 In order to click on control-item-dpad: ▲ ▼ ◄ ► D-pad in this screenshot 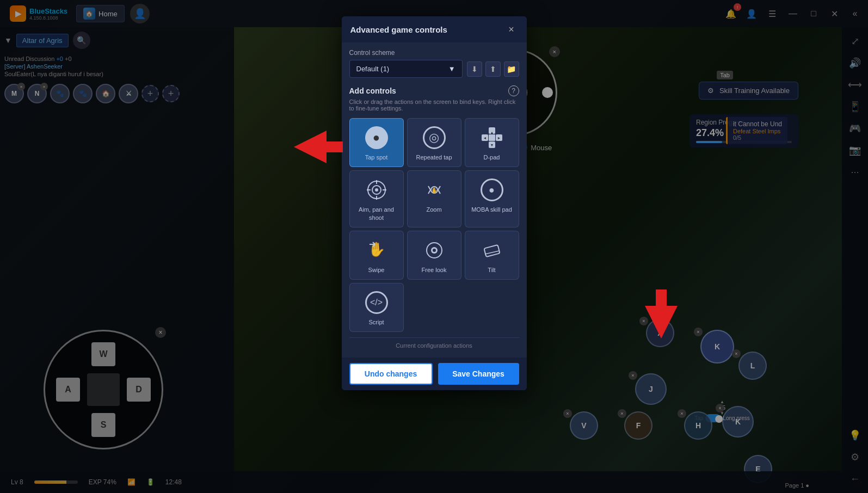, I will do `click(492, 143)`.